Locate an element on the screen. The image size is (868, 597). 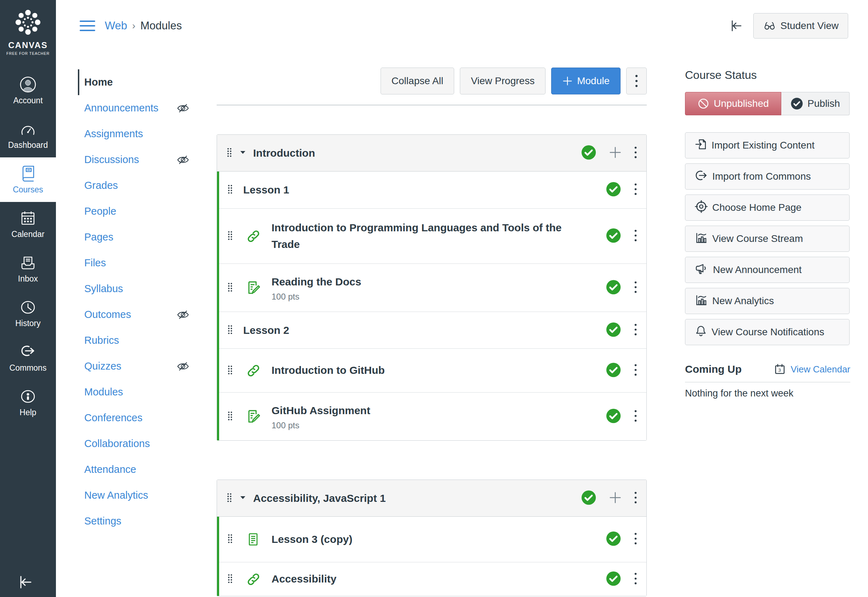
global-nav-item-dashboard: Dashboard is located at coordinates (28, 135).